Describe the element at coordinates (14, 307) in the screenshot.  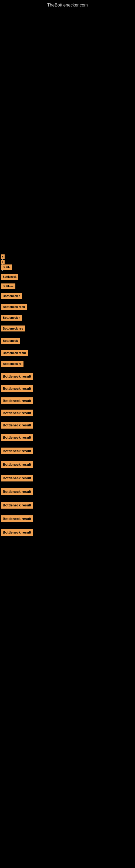
I see `result-label-5: Bottleneck resu` at that location.